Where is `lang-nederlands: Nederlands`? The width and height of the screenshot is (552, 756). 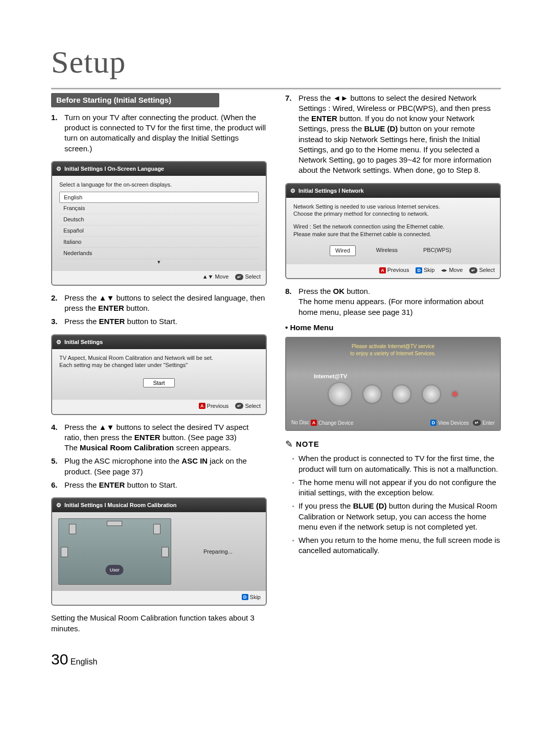
lang-nederlands: Nederlands is located at coordinates (159, 254).